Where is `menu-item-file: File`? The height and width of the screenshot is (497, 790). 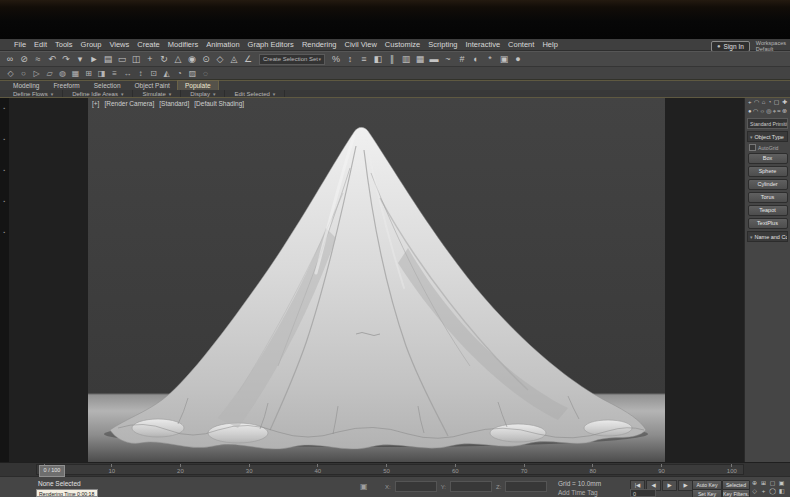 menu-item-file: File is located at coordinates (20, 44).